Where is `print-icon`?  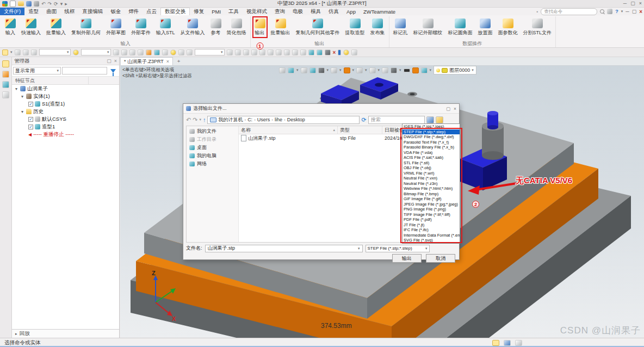 print-icon is located at coordinates (36, 4).